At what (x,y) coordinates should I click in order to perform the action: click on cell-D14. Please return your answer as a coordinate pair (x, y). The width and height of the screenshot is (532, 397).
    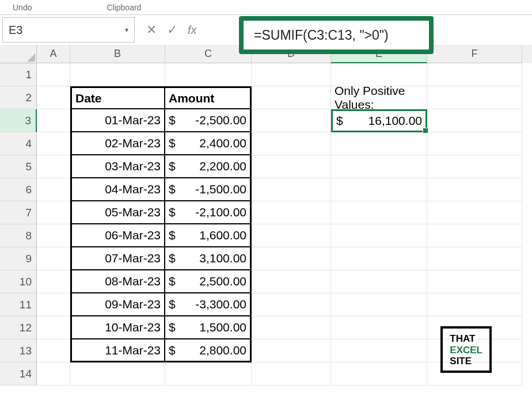
    Looking at the image, I should click on (291, 374).